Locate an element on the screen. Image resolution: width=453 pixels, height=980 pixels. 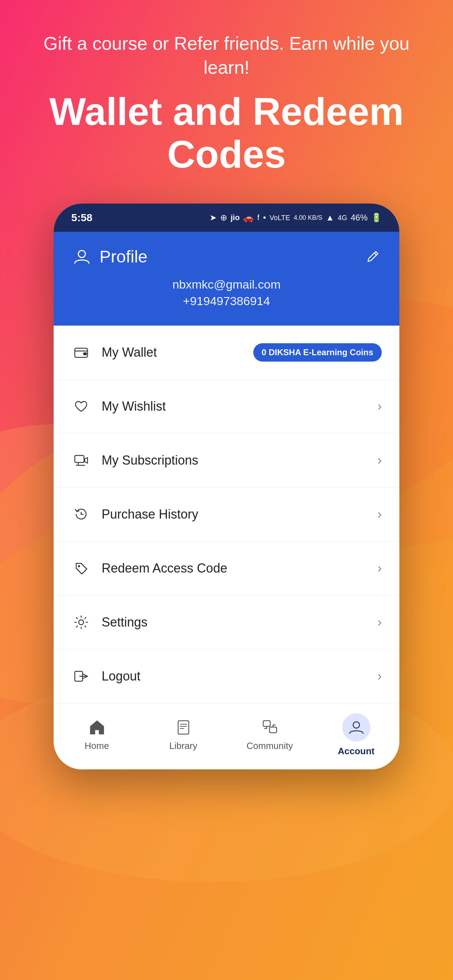
status-time: 5:58 is located at coordinates (82, 218).